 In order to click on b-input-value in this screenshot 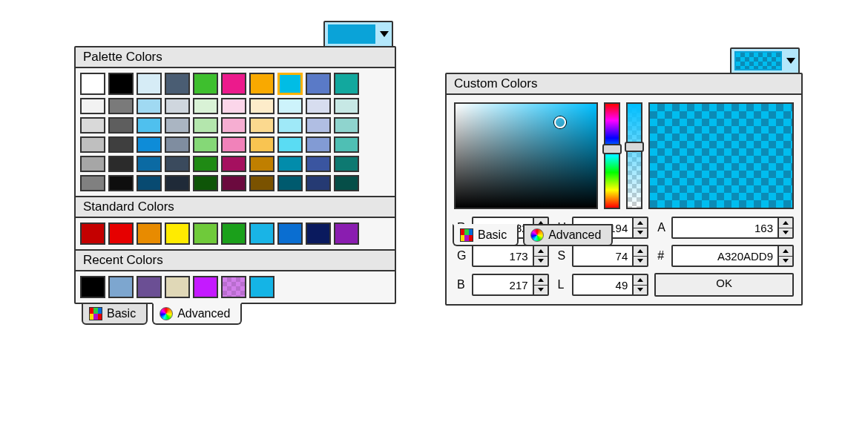, I will do `click(503, 285)`.